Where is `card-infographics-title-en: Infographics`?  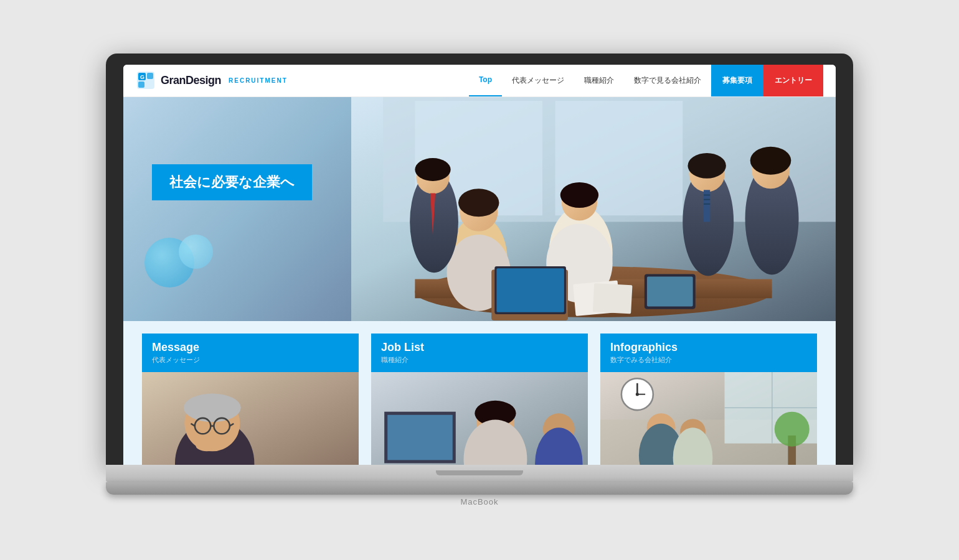 card-infographics-title-en: Infographics is located at coordinates (709, 347).